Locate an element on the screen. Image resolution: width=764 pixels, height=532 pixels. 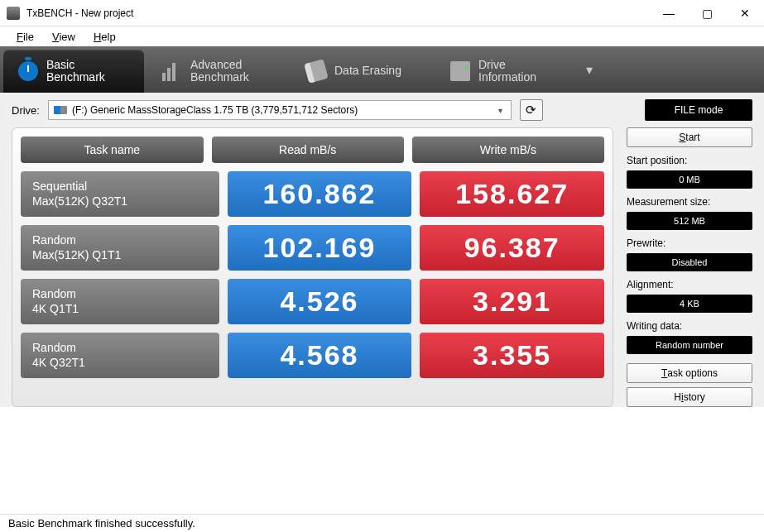
result-row: Random Max(512K) Q1T1 102.169 96.387 is located at coordinates (313, 248).